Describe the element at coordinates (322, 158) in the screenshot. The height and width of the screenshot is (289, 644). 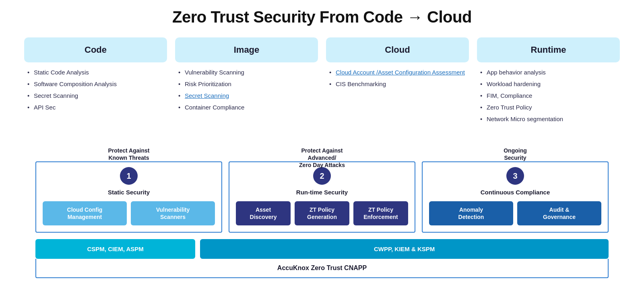
I see `col2-label: Protect Against Advanced/ Zero Day Attac…` at that location.